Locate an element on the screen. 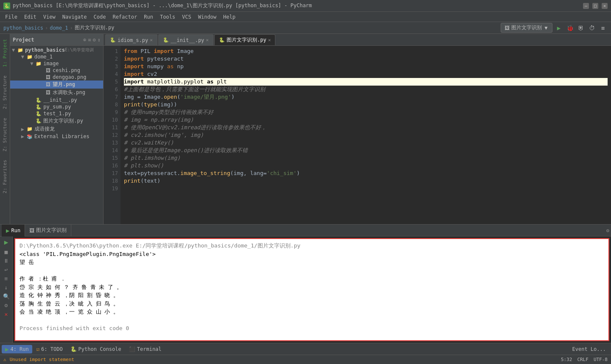 This screenshot has width=611, height=364. run-toolbar-button: ▶ 4: Run is located at coordinates (17, 349).